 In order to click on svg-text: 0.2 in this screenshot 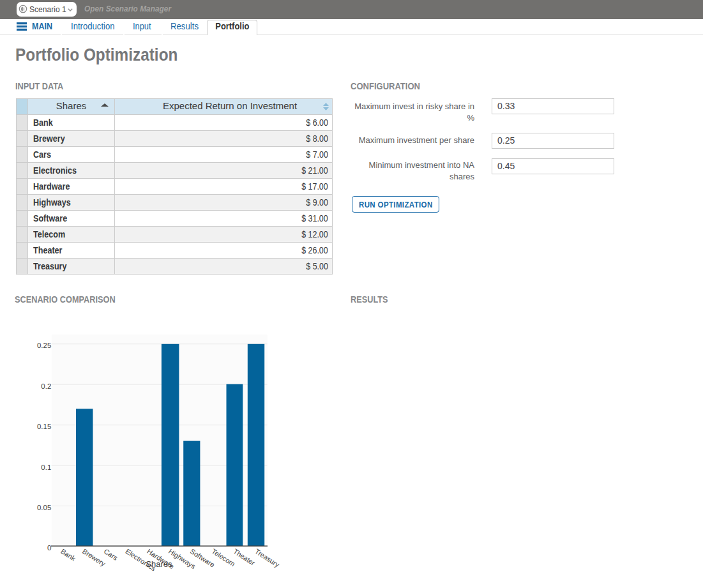, I will do `click(46, 386)`.